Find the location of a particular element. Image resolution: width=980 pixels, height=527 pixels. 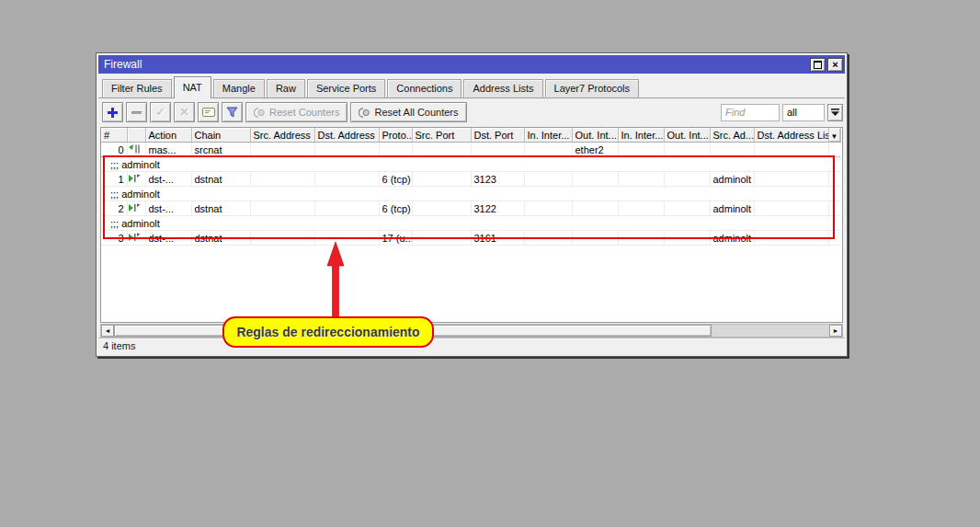

check-icon: ✓ is located at coordinates (160, 112).